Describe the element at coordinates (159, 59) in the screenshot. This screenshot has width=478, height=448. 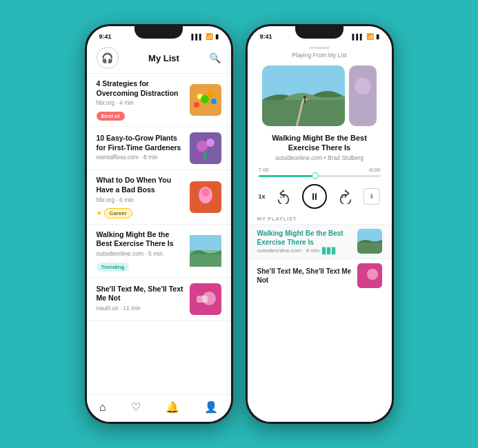
I see `mylist-header: 🎧 My List 🔍` at that location.